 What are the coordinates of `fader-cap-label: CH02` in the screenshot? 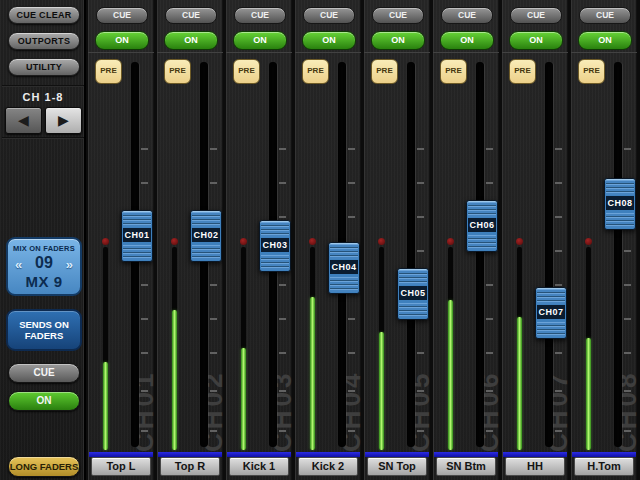 It's located at (206, 235).